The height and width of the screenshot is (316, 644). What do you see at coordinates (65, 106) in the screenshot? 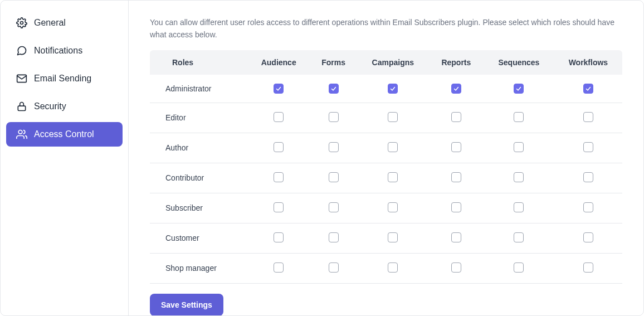
I see `sidebar-item-security: Security` at bounding box center [65, 106].